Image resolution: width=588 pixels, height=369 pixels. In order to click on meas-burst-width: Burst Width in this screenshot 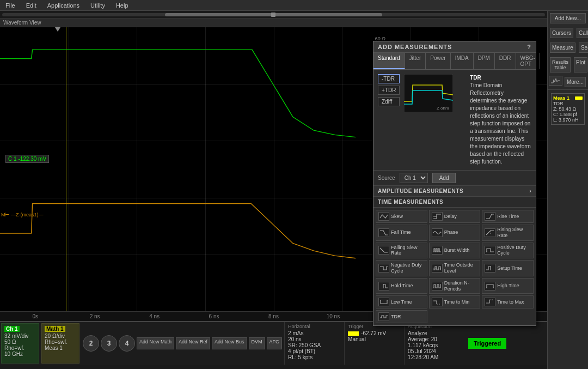, I will do `click(455, 251)`.